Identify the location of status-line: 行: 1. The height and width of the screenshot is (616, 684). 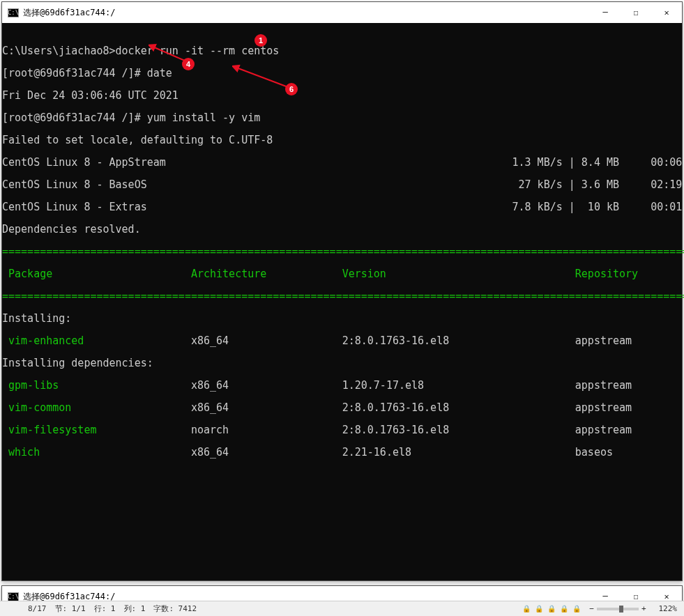
(105, 609).